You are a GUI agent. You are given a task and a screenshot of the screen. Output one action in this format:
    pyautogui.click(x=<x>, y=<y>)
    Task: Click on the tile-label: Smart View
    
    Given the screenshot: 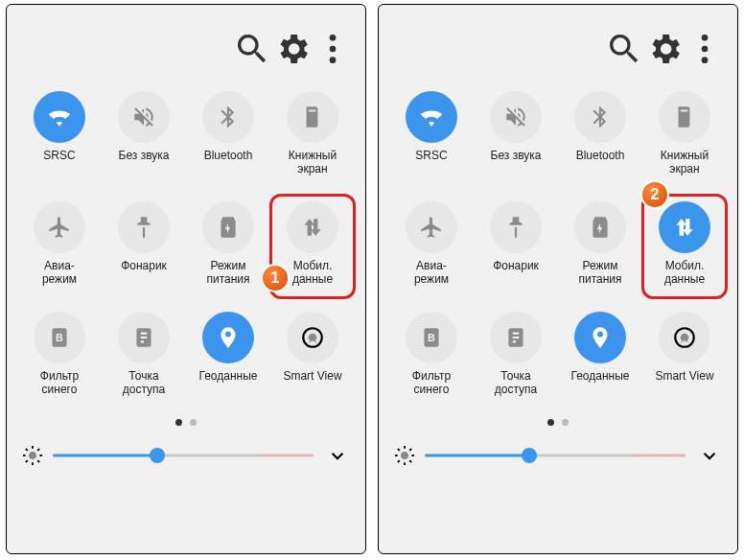 What is the action you would take?
    pyautogui.click(x=685, y=376)
    